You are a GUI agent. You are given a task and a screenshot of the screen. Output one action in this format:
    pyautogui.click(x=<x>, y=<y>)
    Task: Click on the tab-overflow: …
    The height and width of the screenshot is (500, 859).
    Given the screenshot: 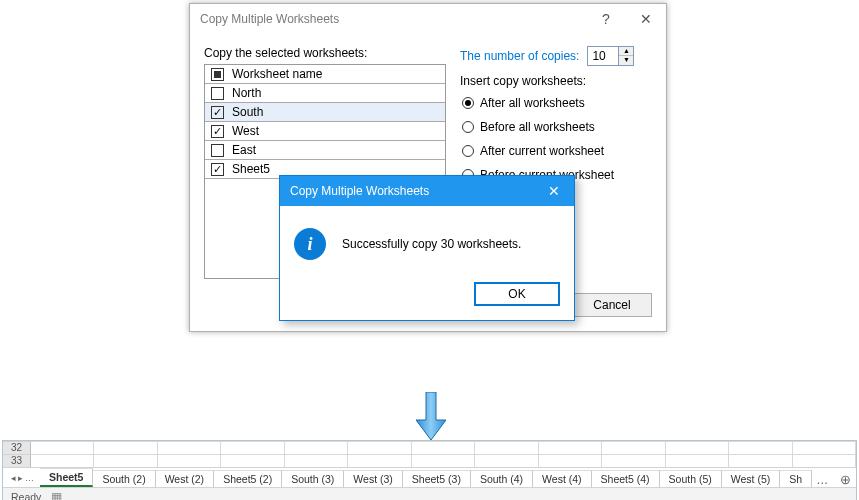 What is the action you would take?
    pyautogui.click(x=822, y=480)
    